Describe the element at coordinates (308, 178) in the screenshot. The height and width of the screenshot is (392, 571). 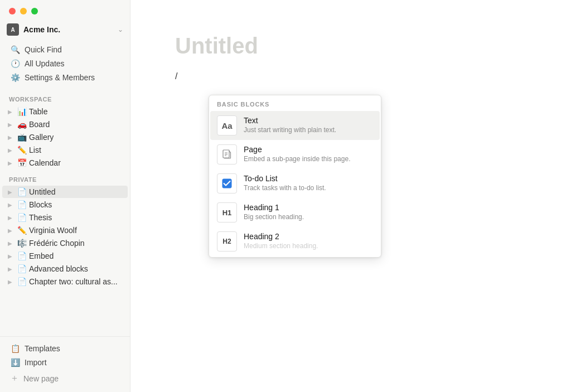
I see `dropdown-item-title-todo: To-do List` at that location.